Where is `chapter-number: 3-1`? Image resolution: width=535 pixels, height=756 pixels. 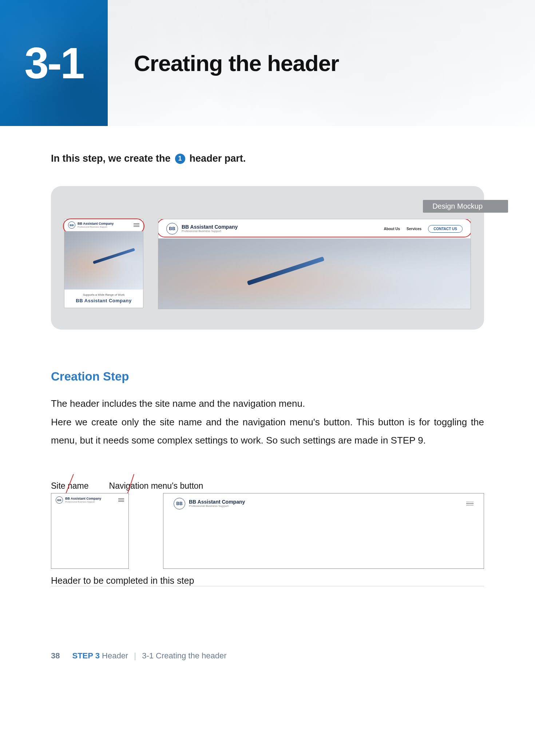
chapter-number: 3-1 is located at coordinates (54, 63).